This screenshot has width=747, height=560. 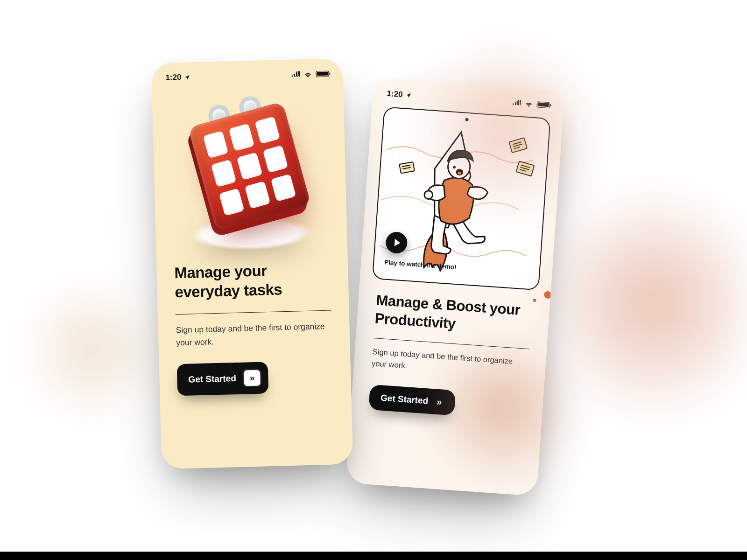 I want to click on demo-illustration-card: Play to watch the demo!, so click(x=461, y=198).